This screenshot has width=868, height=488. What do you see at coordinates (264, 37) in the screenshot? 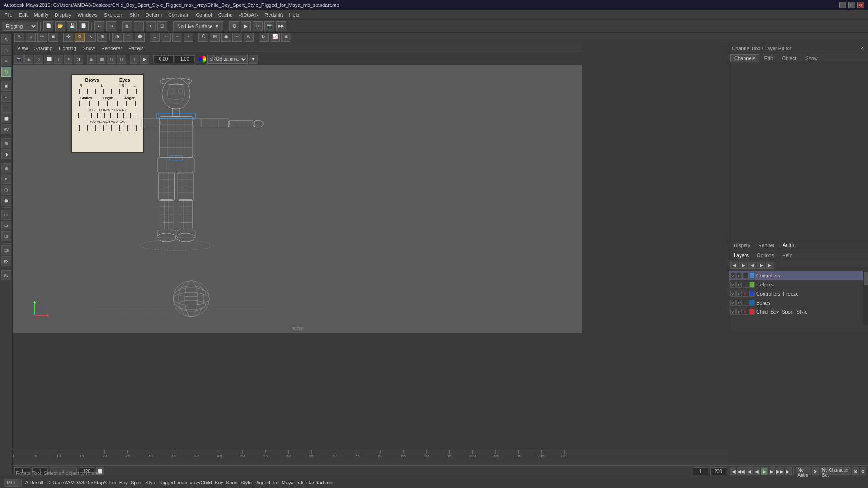
I see `create-anim-button: ⊳` at bounding box center [264, 37].